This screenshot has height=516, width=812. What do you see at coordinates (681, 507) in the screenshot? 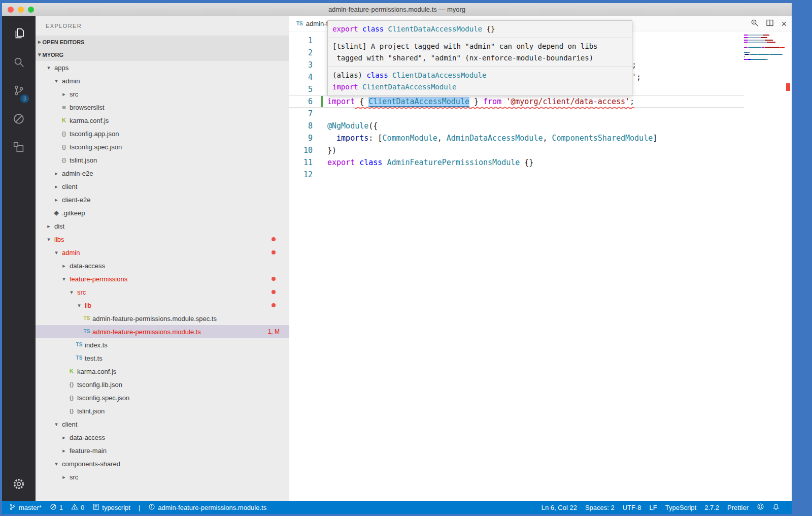
I see `status-typescript: TypeScript` at bounding box center [681, 507].